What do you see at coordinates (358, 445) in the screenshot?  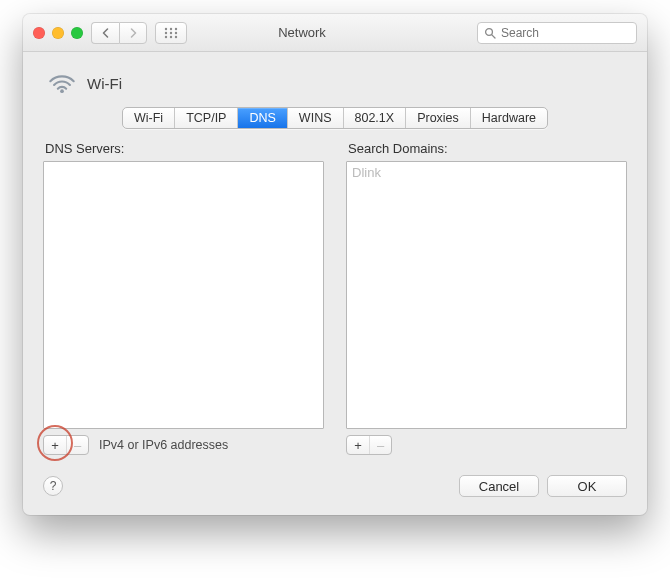 I see `domains-add-button: +` at bounding box center [358, 445].